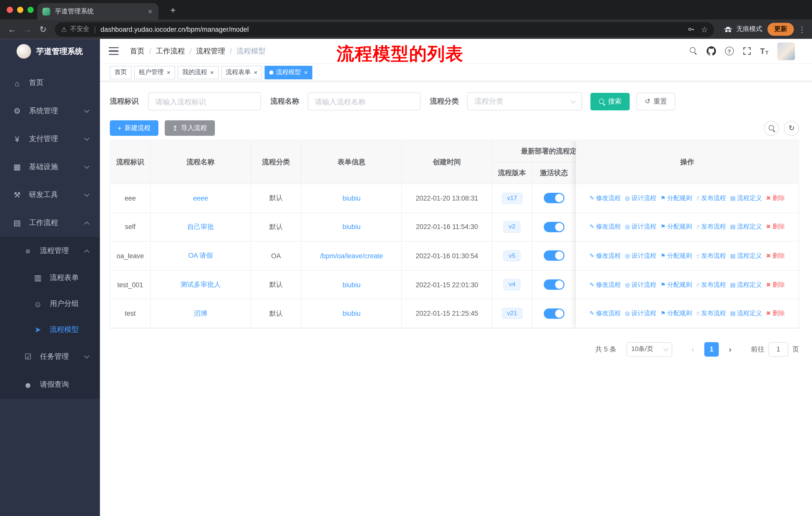  What do you see at coordinates (200, 227) in the screenshot?
I see `process-name-link: 自己审批` at bounding box center [200, 227].